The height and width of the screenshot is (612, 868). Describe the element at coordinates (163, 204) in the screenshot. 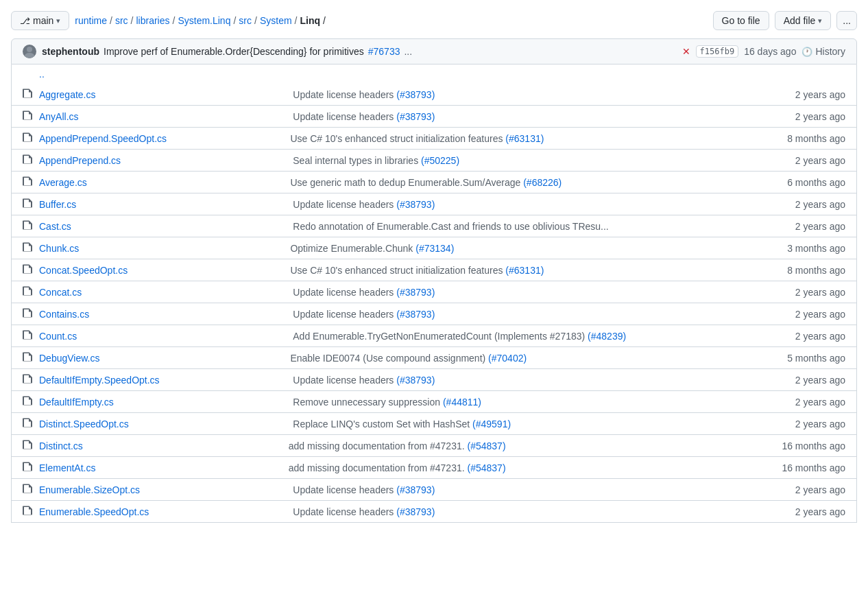

I see `file-name-link: Buffer.cs` at that location.